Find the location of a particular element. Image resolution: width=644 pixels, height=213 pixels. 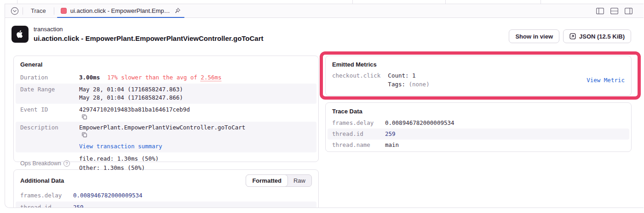

metric-tags: Tags: (none) is located at coordinates (408, 84).